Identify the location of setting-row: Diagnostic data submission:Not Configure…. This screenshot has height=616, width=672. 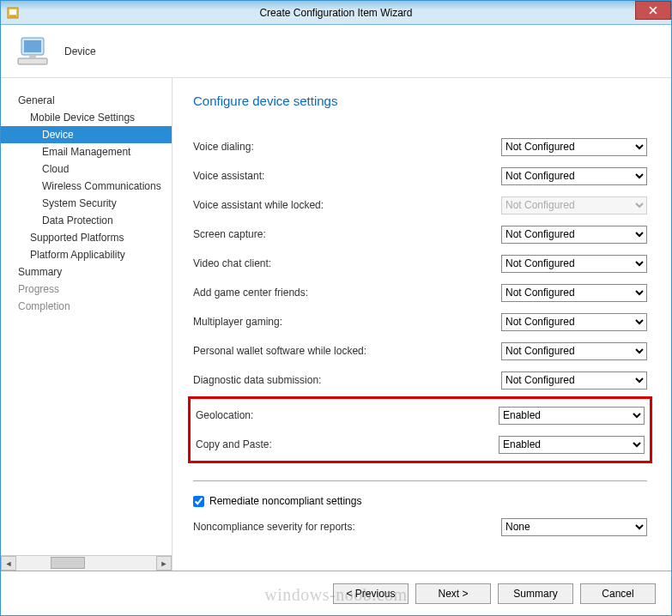
(421, 380).